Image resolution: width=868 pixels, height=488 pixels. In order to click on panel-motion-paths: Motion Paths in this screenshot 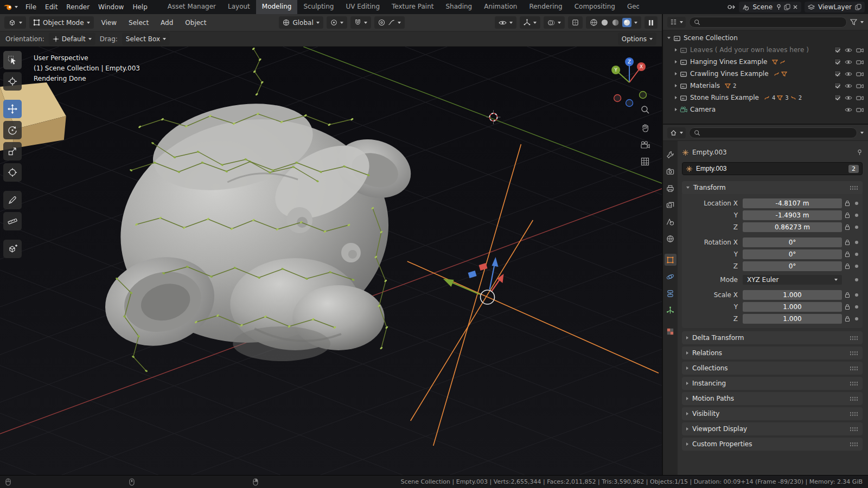, I will do `click(773, 399)`.